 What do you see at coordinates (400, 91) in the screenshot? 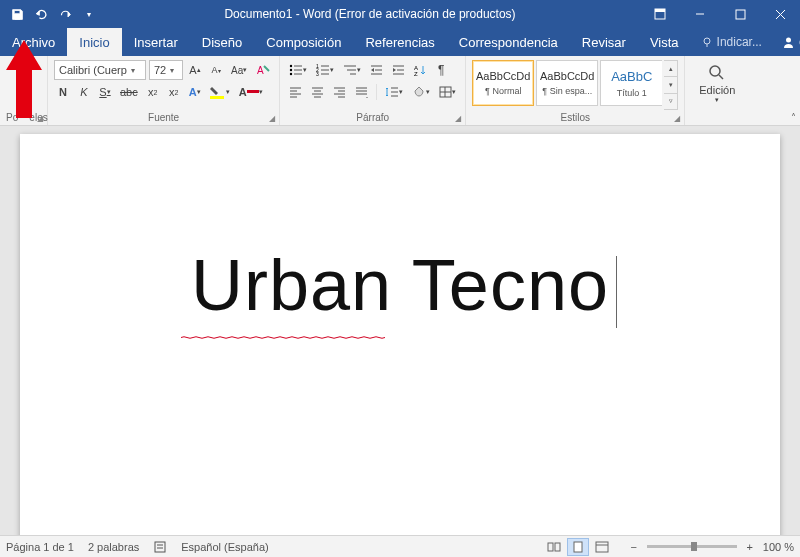
I see `ribbon: Po eles◢ Calibri (Cuerp▾ 72▾ A▴ A▾ Aa▾ A…` at bounding box center [400, 91].